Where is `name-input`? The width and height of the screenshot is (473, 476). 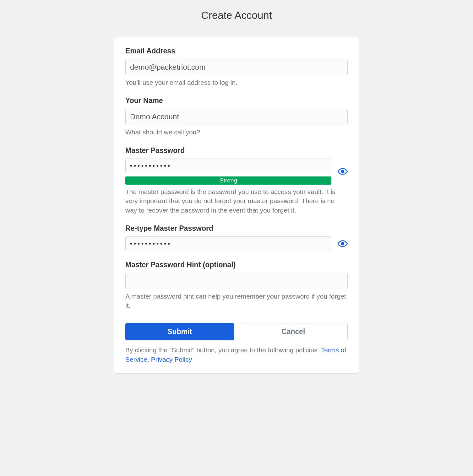 name-input is located at coordinates (236, 117).